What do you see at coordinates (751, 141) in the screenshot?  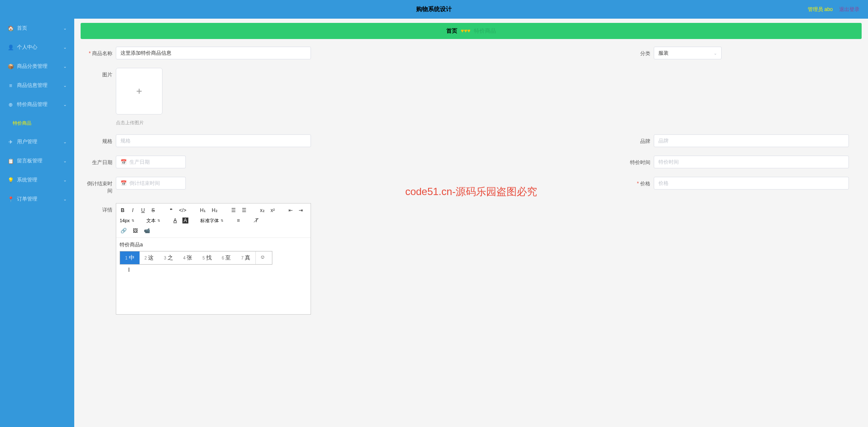 I see `brand-input` at bounding box center [751, 141].